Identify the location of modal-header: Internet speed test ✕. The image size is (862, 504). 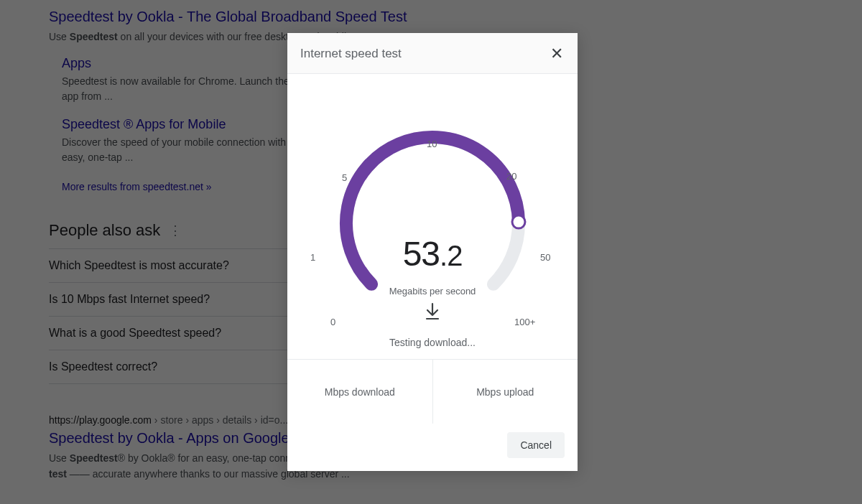
(432, 53).